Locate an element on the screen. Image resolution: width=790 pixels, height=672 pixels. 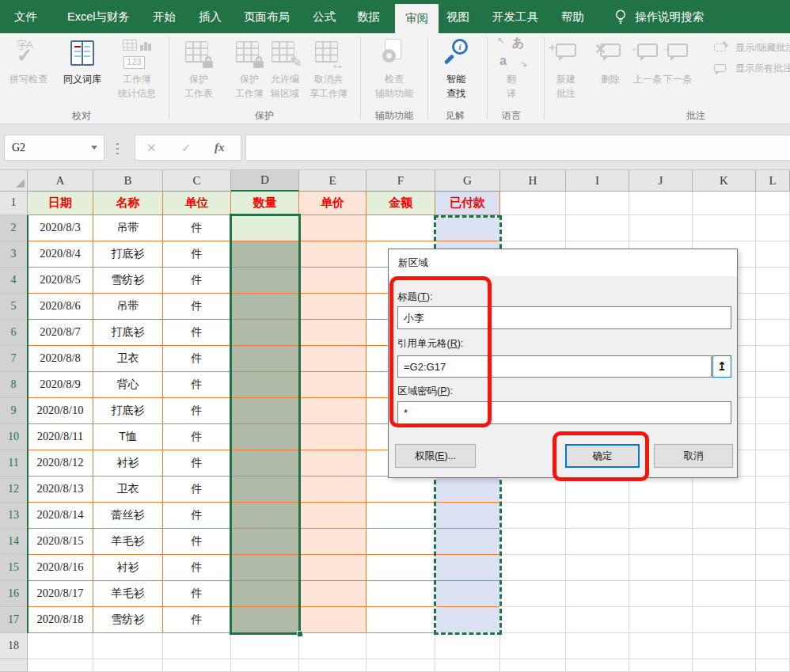
row-header-partial is located at coordinates (14, 666).